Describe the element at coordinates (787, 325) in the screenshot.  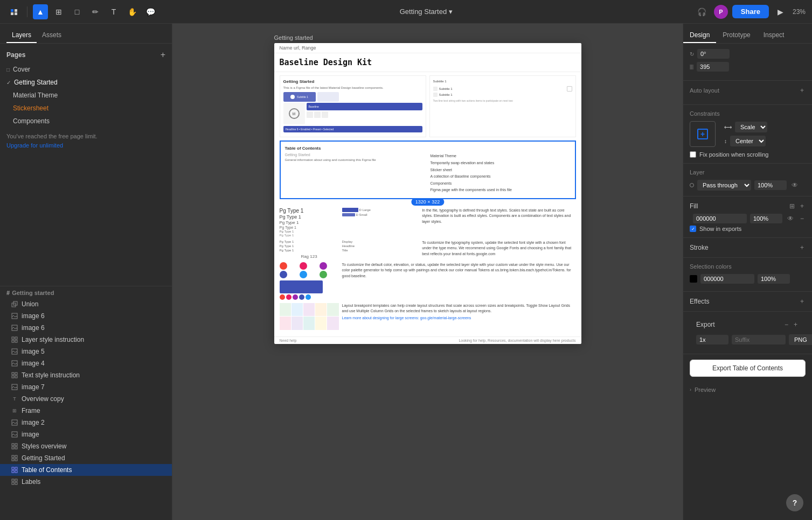
I see `export-minus-btn: −` at that location.